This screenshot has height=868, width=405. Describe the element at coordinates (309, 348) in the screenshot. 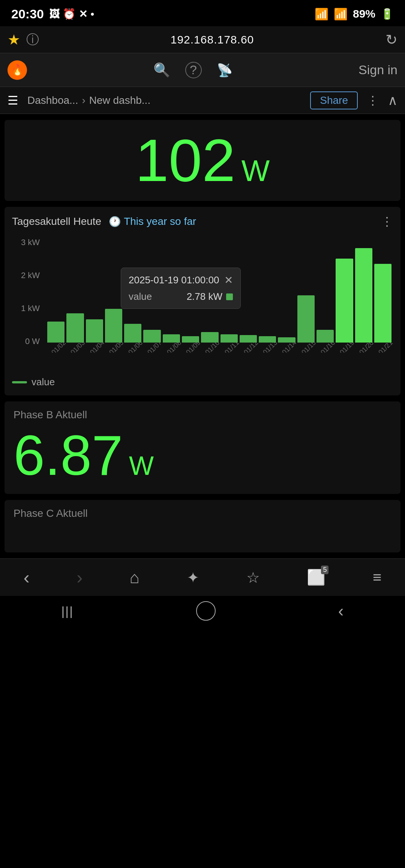

I see `x-axis-label: 01/15` at that location.